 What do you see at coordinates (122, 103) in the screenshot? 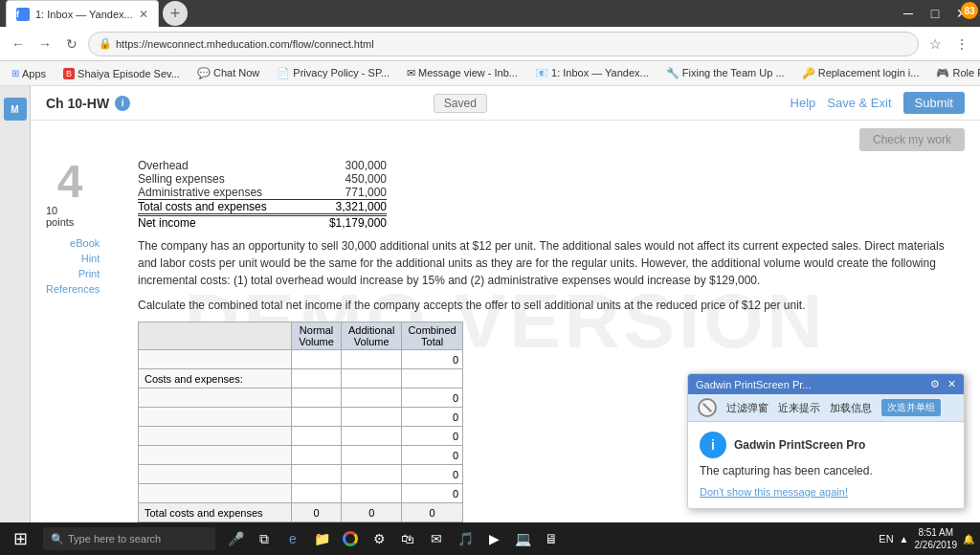
I see `info-icon: i` at bounding box center [122, 103].